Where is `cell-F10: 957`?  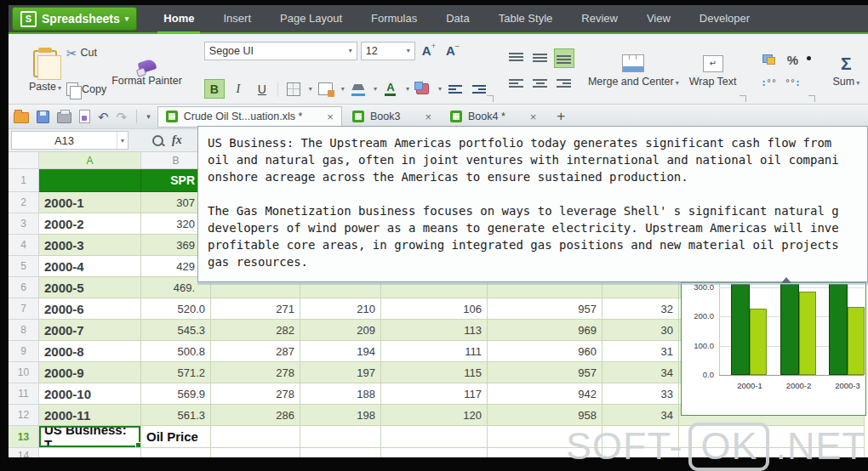 cell-F10: 957 is located at coordinates (545, 372).